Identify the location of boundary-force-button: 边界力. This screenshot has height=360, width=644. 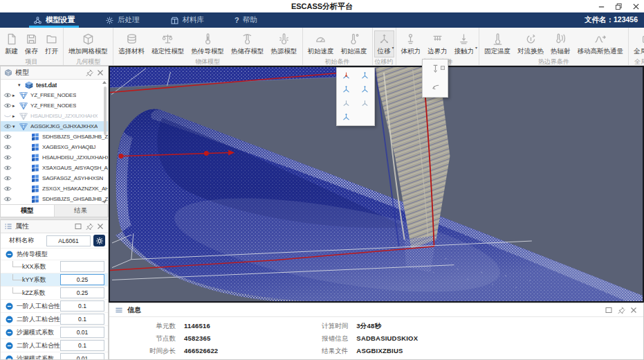
(437, 44).